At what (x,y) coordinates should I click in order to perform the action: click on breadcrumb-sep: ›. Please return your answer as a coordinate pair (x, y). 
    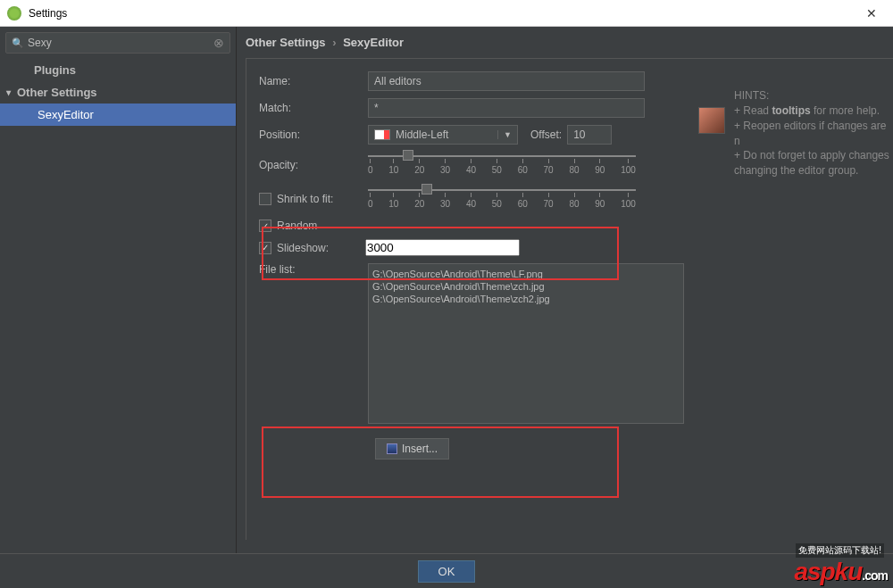
    Looking at the image, I should click on (334, 43).